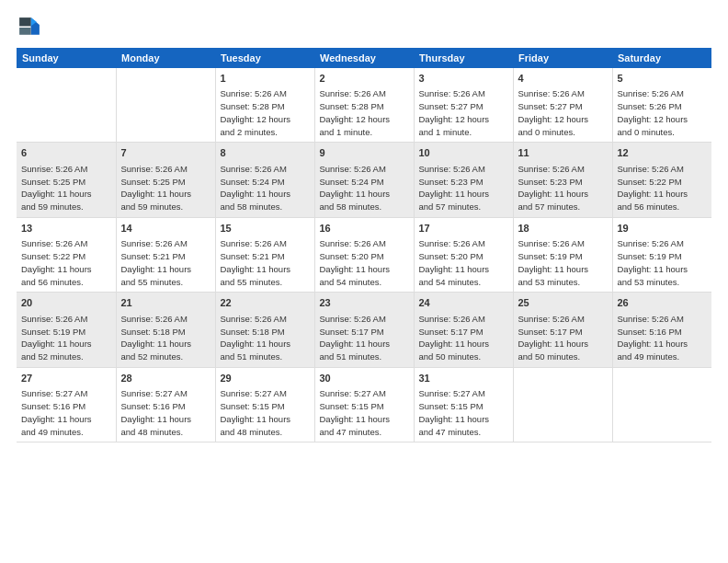 The height and width of the screenshot is (563, 728). What do you see at coordinates (265, 304) in the screenshot?
I see `day-number: 22` at bounding box center [265, 304].